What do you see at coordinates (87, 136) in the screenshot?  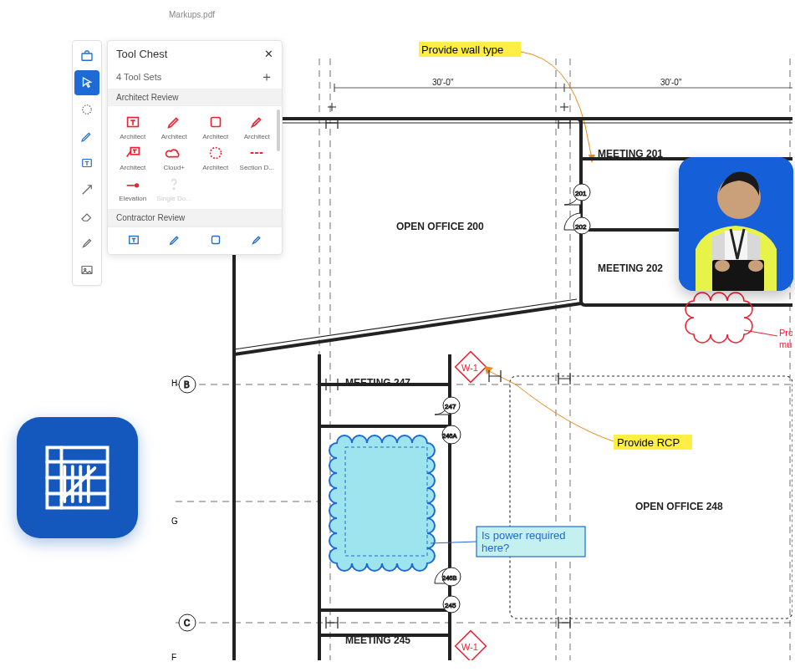 I see `tool-pen` at bounding box center [87, 136].